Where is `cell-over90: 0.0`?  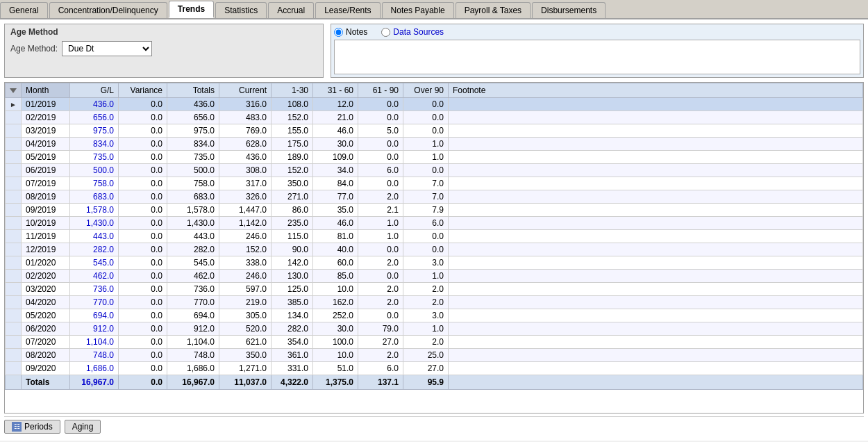
cell-over90: 0.0 is located at coordinates (426, 104).